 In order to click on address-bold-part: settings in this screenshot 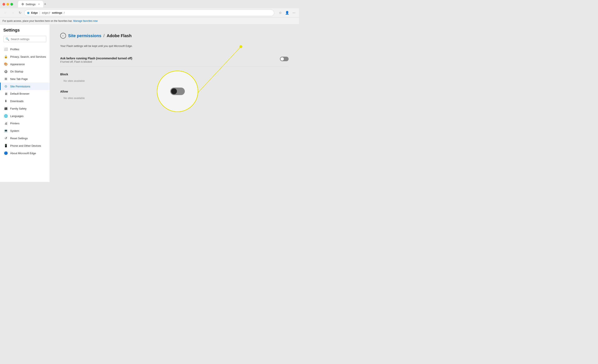, I will do `click(57, 13)`.